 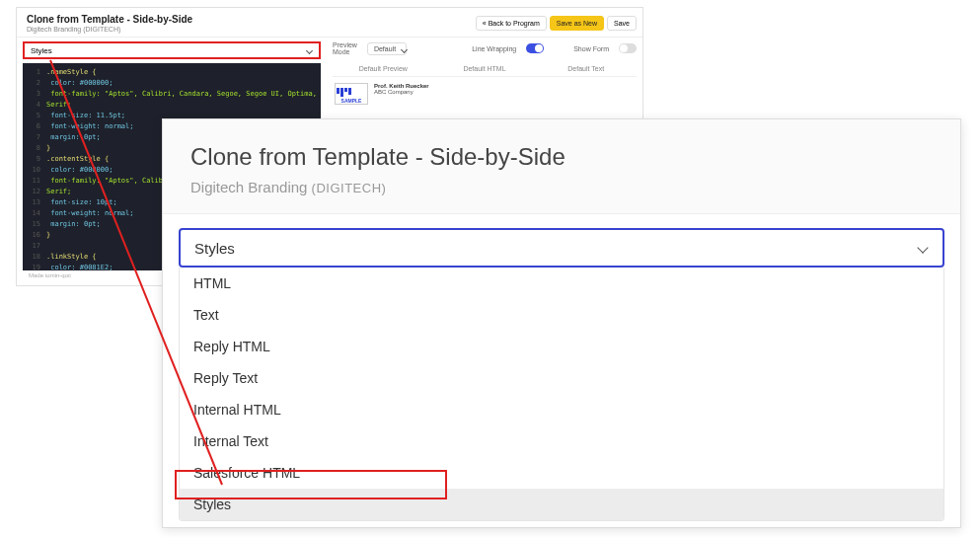 I want to click on template-type-dropdown: Styles, so click(x=172, y=50).